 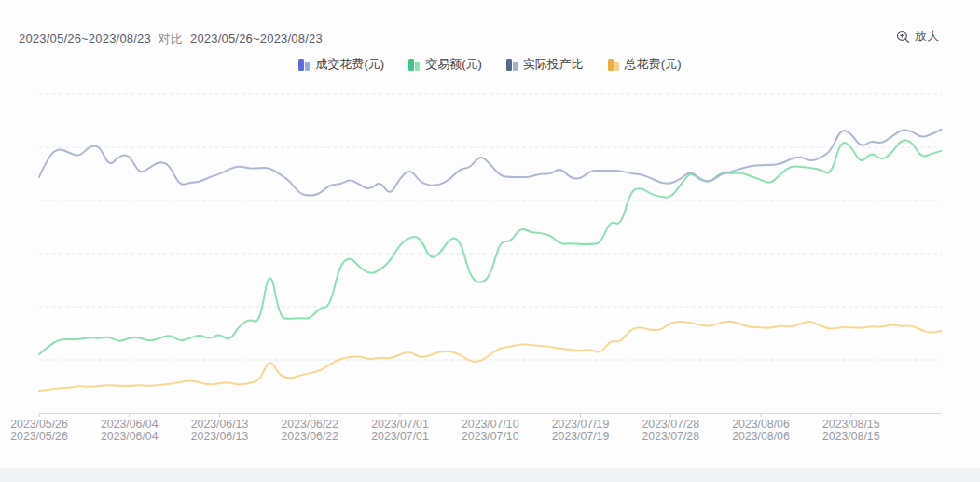 I want to click on series-line-total_cost, so click(x=490, y=356).